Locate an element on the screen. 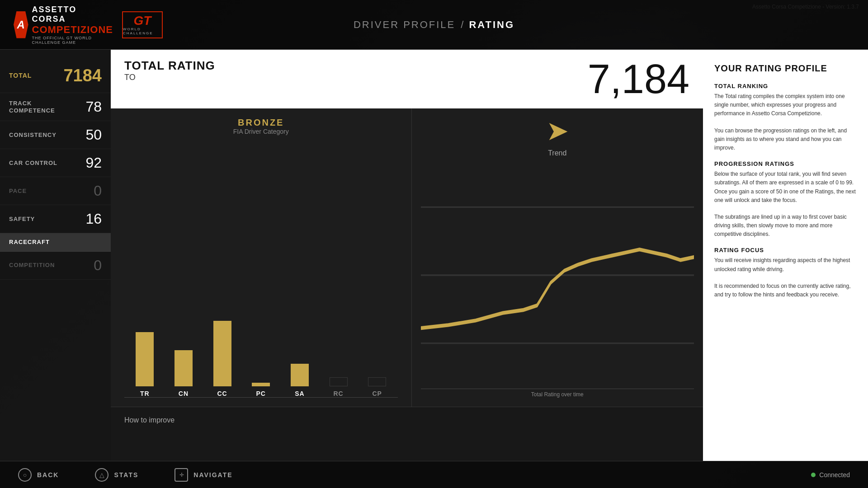  sidebar-label-safety: SAFETY is located at coordinates (22, 219).